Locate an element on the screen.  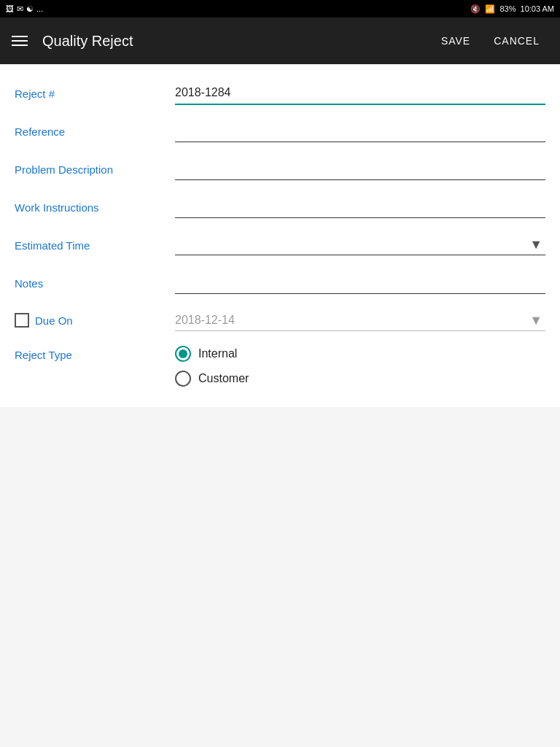
radio-customer-label: Customer is located at coordinates (223, 379).